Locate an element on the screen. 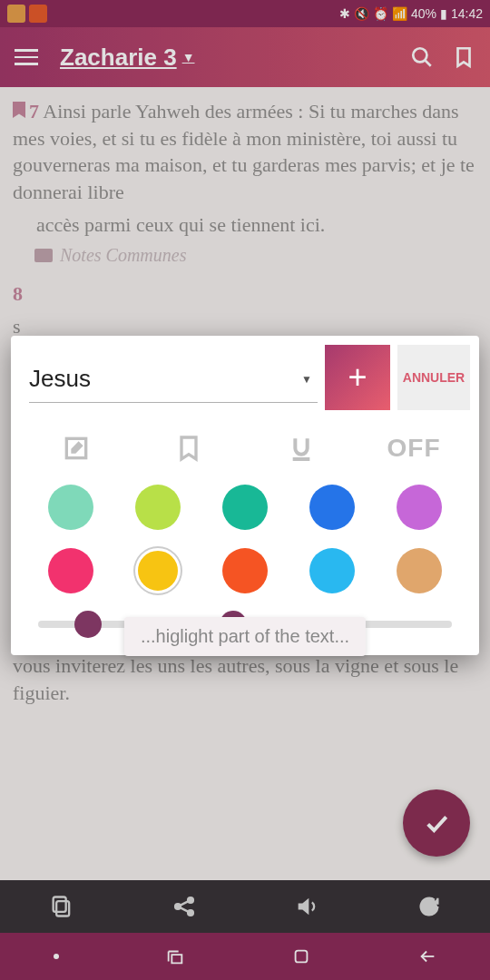 The width and height of the screenshot is (490, 980). add-button: + is located at coordinates (358, 377).